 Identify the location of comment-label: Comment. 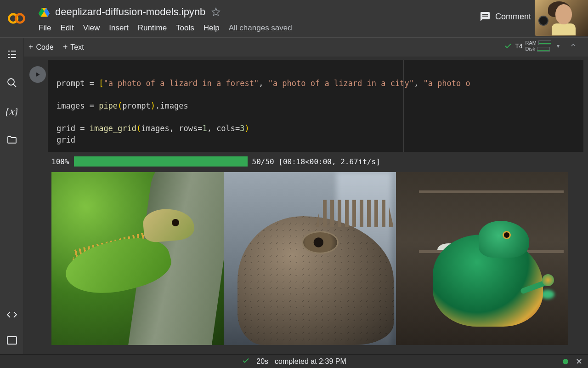
(513, 17).